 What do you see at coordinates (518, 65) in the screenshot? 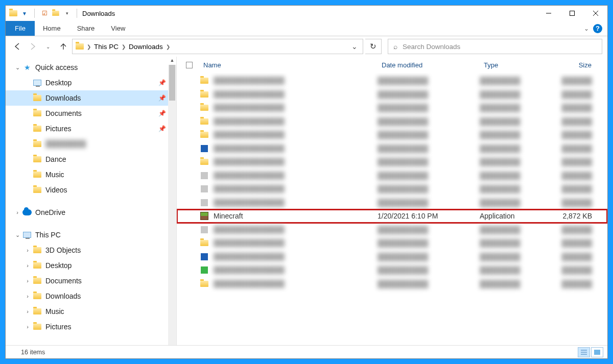
I see `column-type: Type` at bounding box center [518, 65].